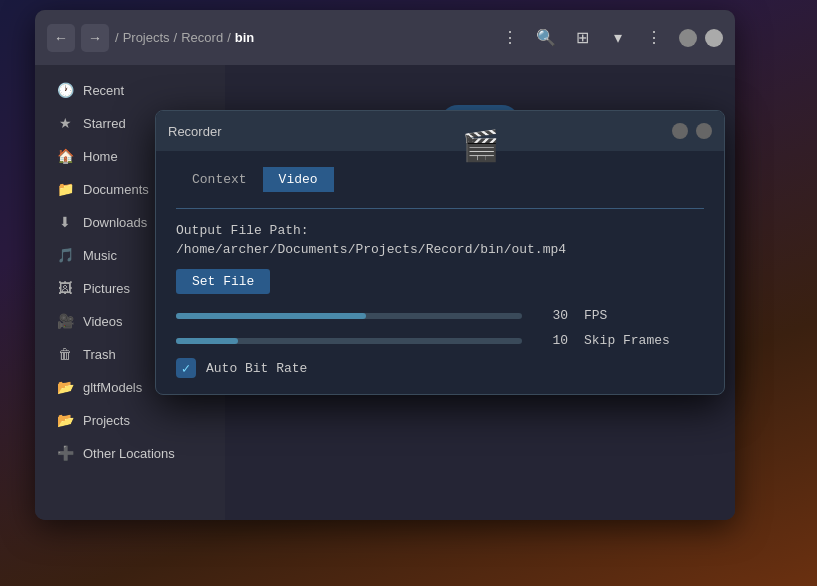 This screenshot has height=586, width=817. I want to click on skip-value: 10, so click(553, 340).